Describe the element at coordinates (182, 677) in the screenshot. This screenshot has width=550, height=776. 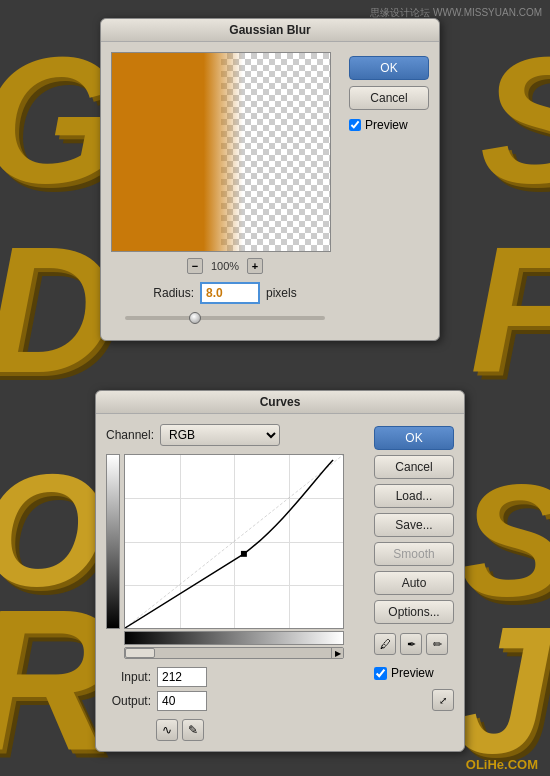
I see `input-field` at that location.